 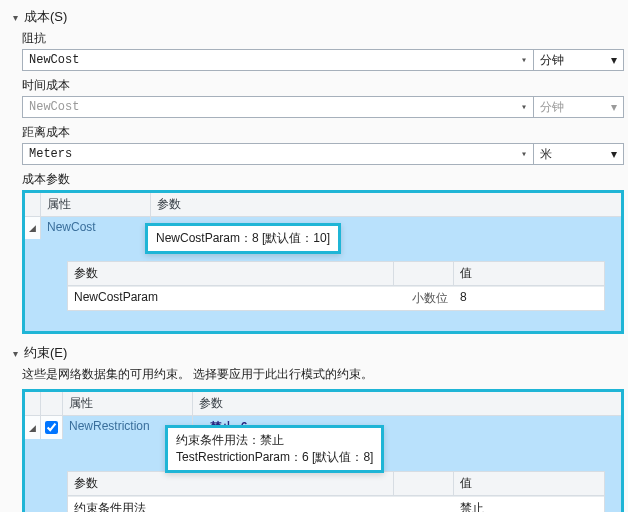 What do you see at coordinates (424, 504) in the screenshot?
I see `restriction-sub-row1-type` at bounding box center [424, 504].